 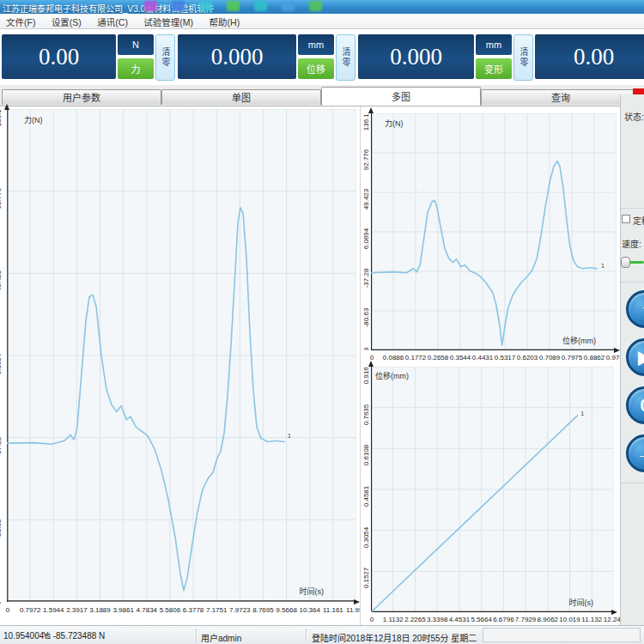 I want to click on titlebar: 江苏正瑞泰邦电子科技有限公司_V3.0版材料试验机软件, so click(x=322, y=7).